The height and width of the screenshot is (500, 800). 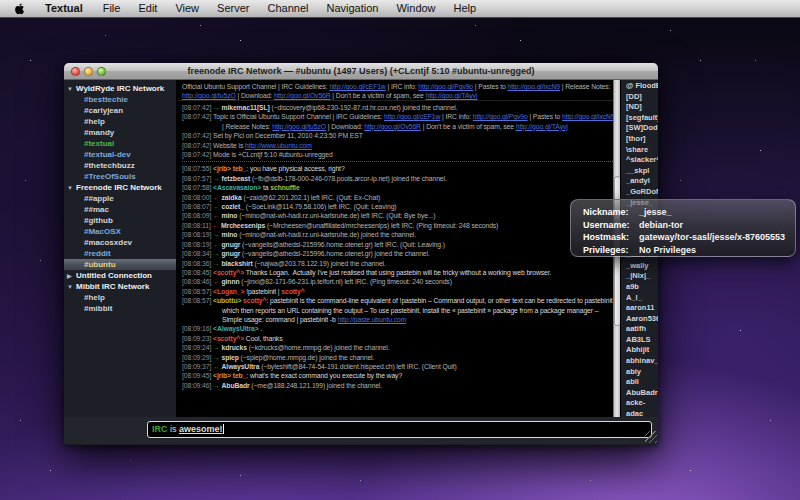 I want to click on list-item-user: [SW]Dodge`oFF, so click(x=642, y=128).